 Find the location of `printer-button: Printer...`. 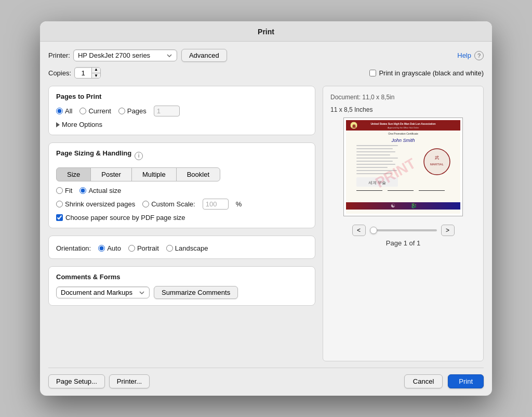

printer-button: Printer... is located at coordinates (129, 382).